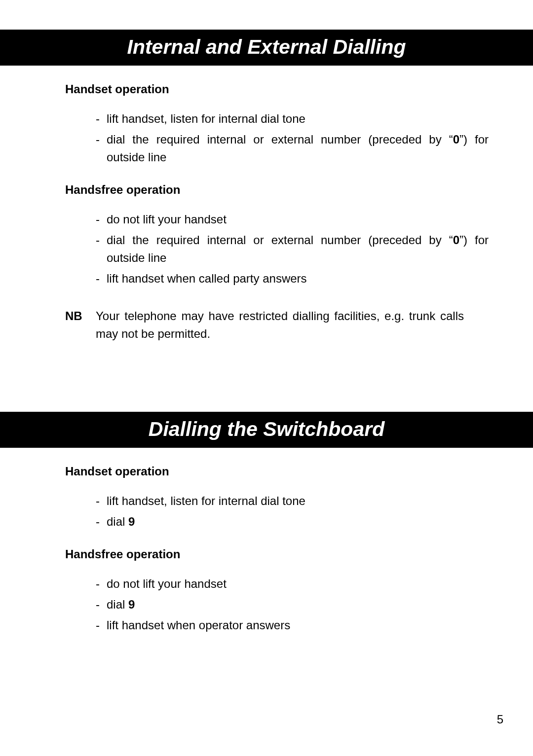 The width and height of the screenshot is (533, 756). I want to click on section-gap, so click(266, 377).